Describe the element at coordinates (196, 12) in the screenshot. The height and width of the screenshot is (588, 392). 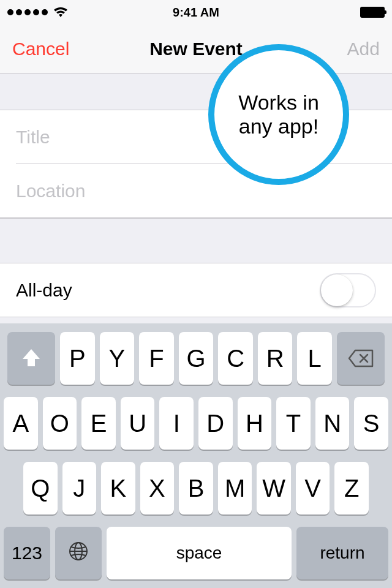
I see `status-bar: 9:41 AM` at that location.